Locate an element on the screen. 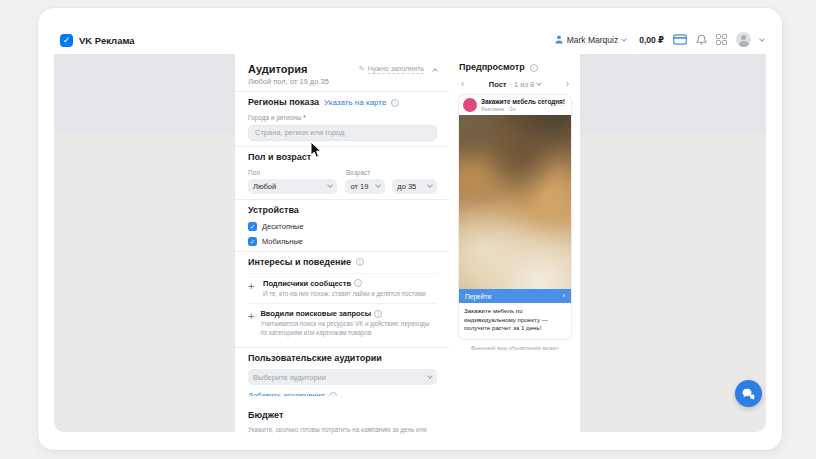  custom-audiences-section-title: Пользовательские аудитории is located at coordinates (342, 358).